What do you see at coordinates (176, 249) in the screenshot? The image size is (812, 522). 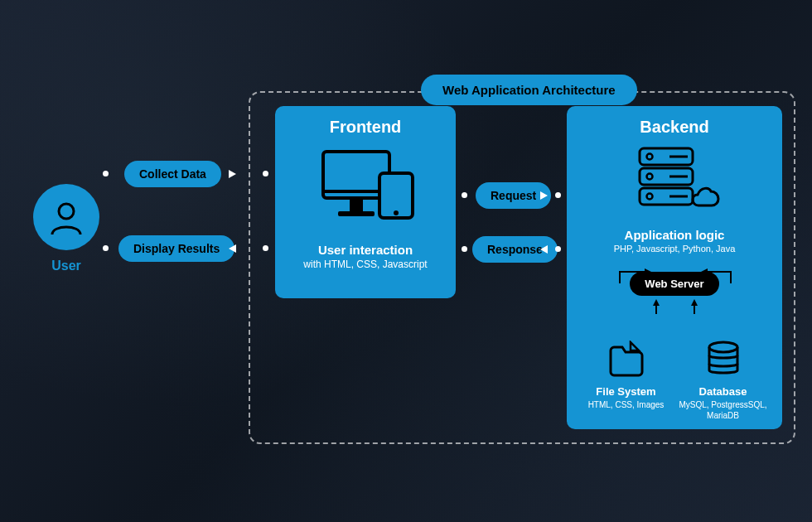 I see `display-results-pill: Display Results` at bounding box center [176, 249].